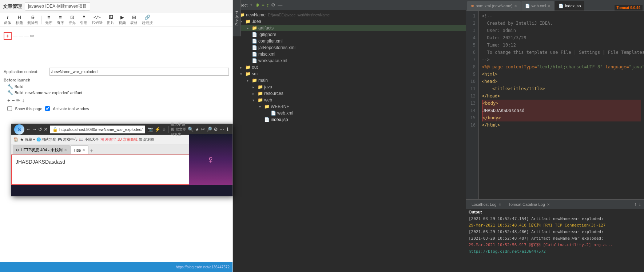 The width and height of the screenshot is (644, 272). I want to click on tree-main: ▾ 📁 main, so click(349, 80).